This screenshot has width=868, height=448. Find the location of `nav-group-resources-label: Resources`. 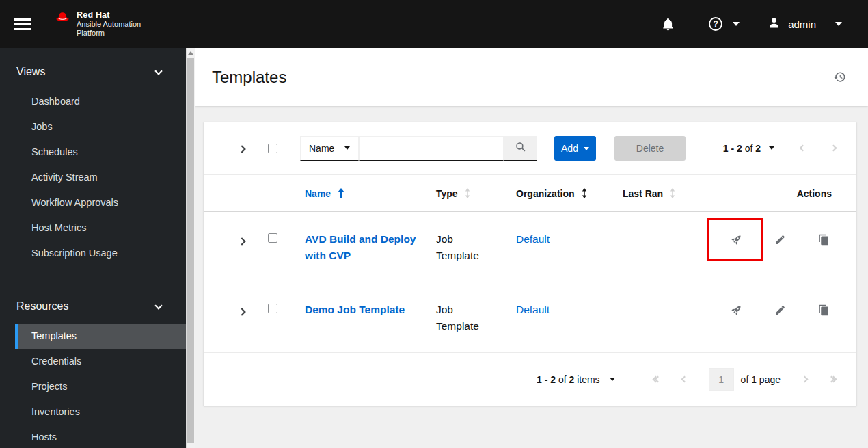

nav-group-resources-label: Resources is located at coordinates (42, 306).